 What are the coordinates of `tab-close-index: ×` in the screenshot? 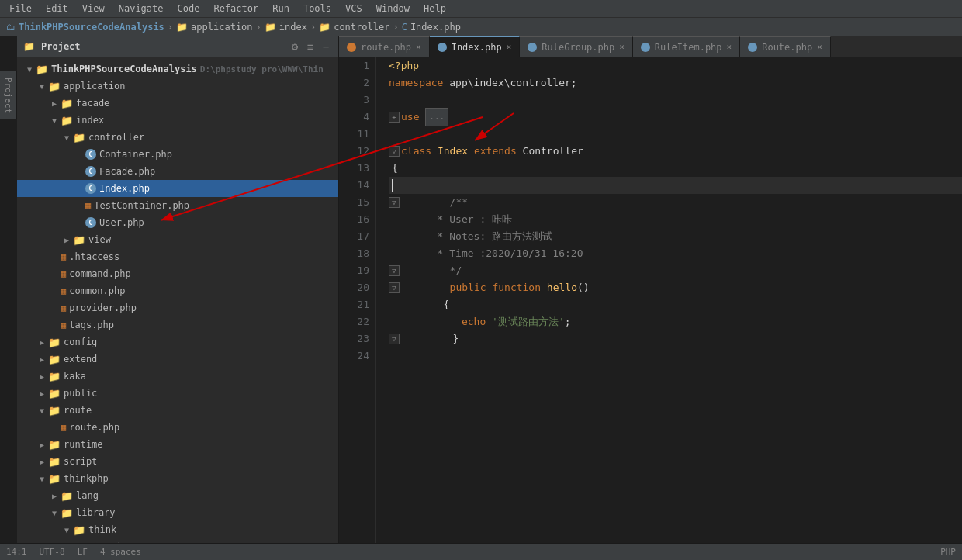 It's located at (509, 47).